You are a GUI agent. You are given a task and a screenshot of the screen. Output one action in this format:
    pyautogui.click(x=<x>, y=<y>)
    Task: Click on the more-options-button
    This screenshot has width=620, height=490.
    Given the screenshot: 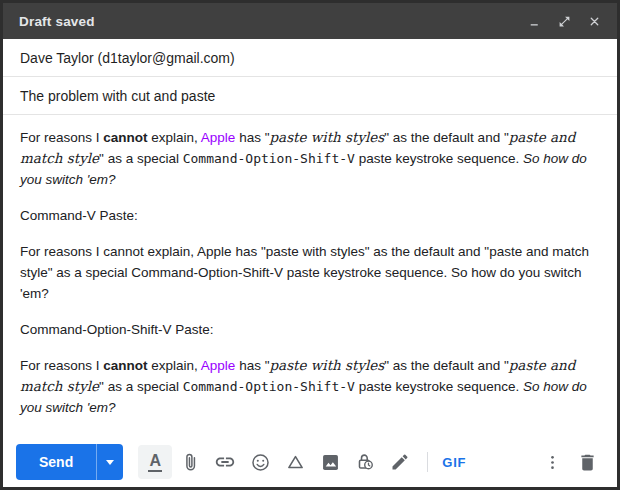 What is the action you would take?
    pyautogui.click(x=552, y=462)
    